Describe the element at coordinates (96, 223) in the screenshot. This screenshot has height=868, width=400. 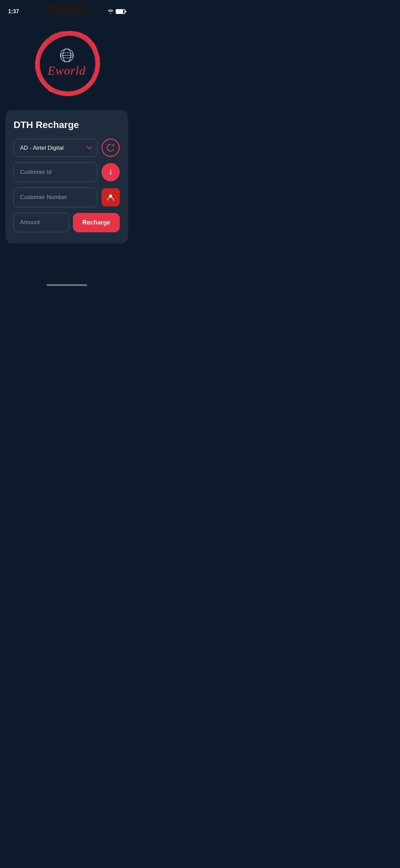
I see `recharge-button: Recharge` at that location.